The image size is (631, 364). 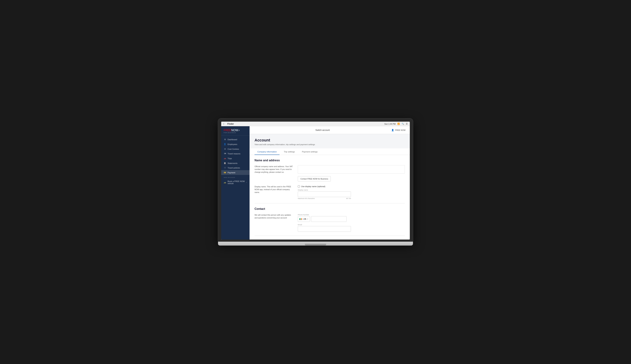 What do you see at coordinates (330, 144) in the screenshot?
I see `page-subtitle: View and edit company information, trip …` at bounding box center [330, 144].